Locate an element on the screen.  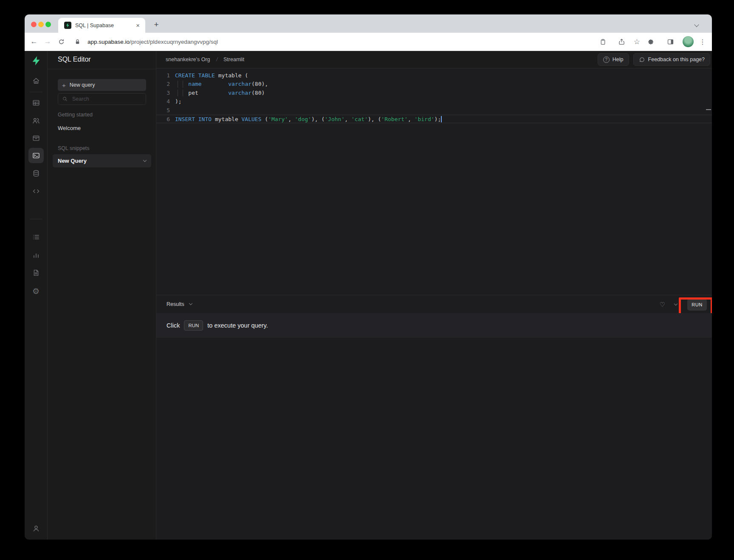
fullscreen-window-button is located at coordinates (48, 25).